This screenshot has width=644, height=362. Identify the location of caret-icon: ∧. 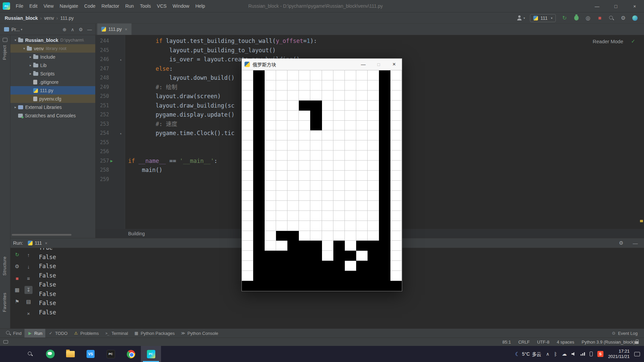
(548, 354).